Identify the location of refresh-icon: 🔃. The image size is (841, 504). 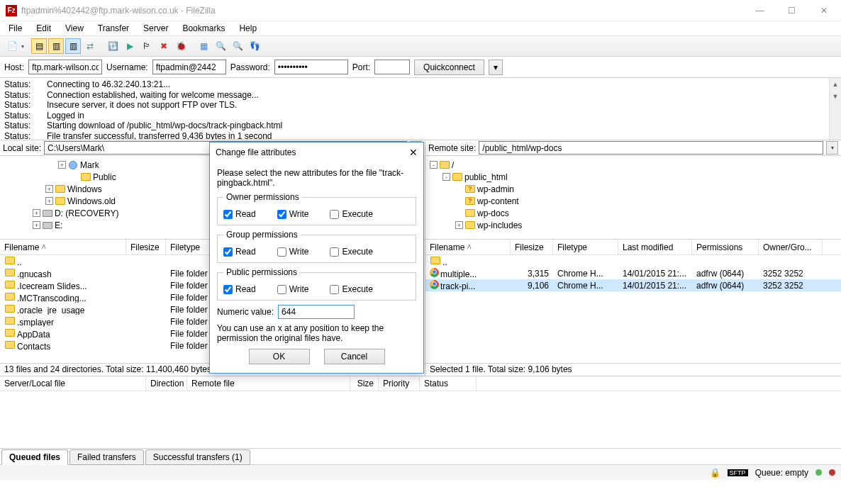
(113, 46).